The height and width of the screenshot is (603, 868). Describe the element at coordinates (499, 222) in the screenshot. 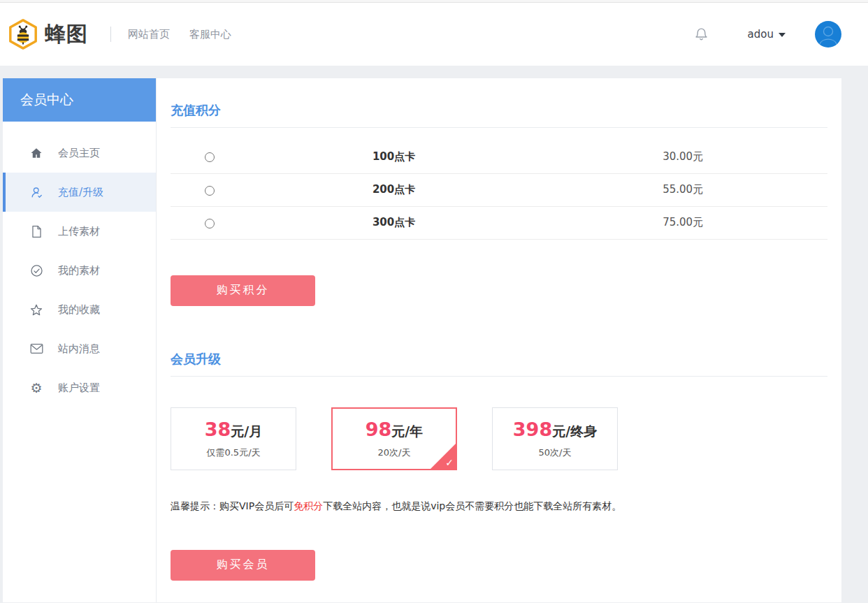

I see `table-row: 300点卡 75.00元` at that location.